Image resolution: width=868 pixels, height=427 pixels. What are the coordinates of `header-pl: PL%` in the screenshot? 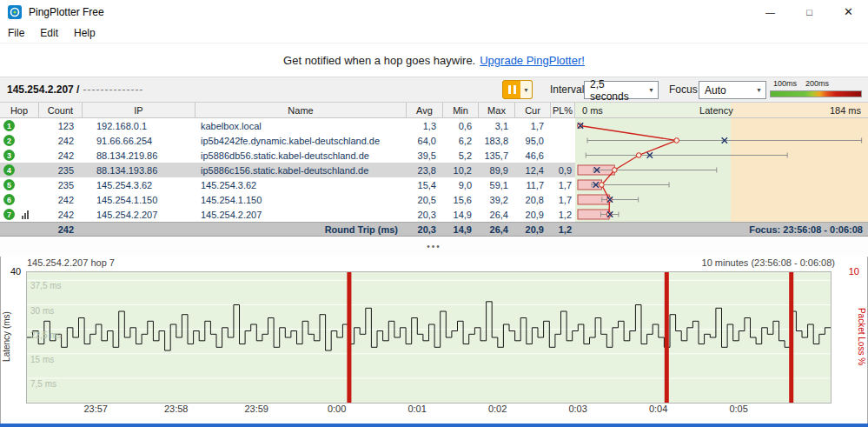 It's located at (563, 110).